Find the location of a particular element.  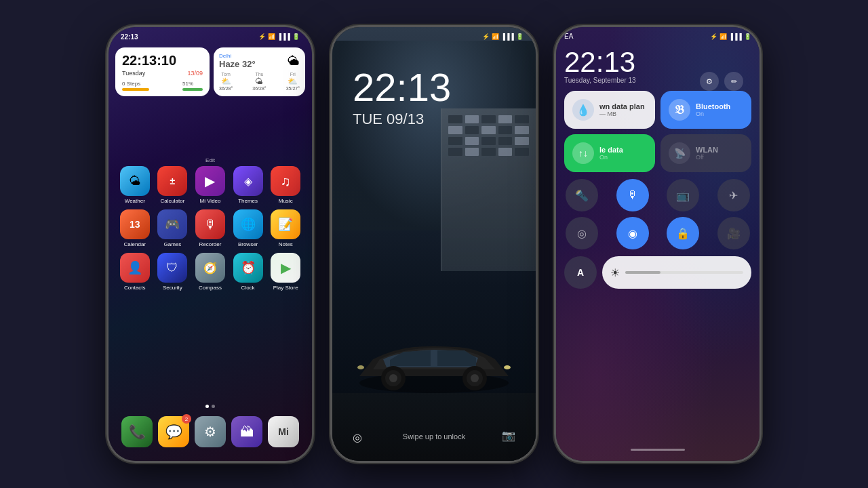

clock-app-icon: ⏰ is located at coordinates (248, 268).